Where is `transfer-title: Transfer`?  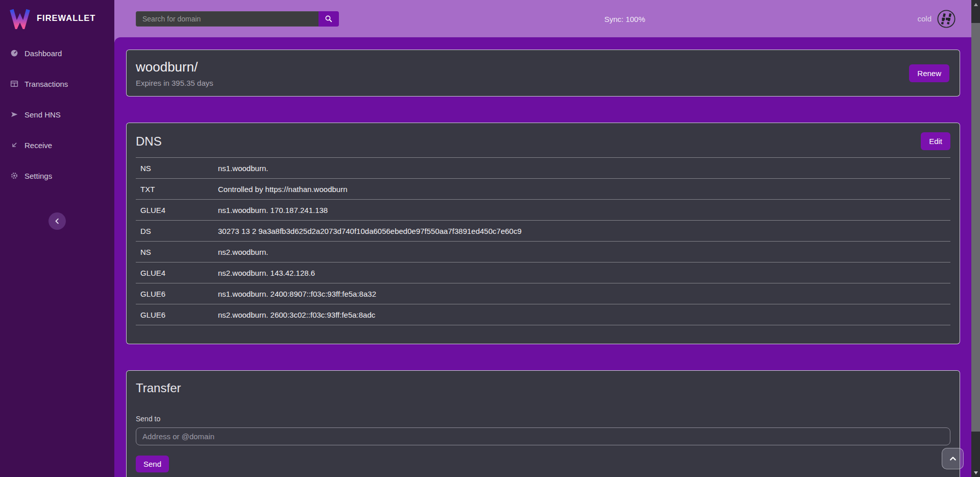
transfer-title: Transfer is located at coordinates (543, 388).